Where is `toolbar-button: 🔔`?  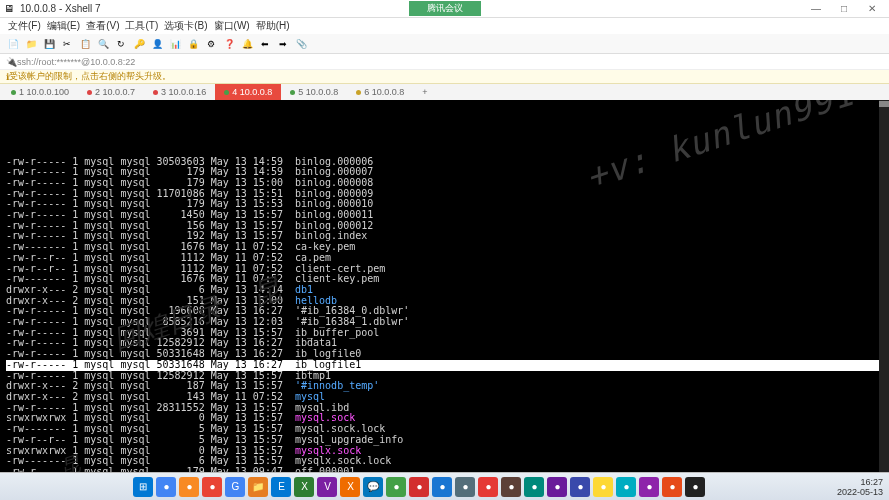
toolbar-button: 🔔 is located at coordinates (247, 44).